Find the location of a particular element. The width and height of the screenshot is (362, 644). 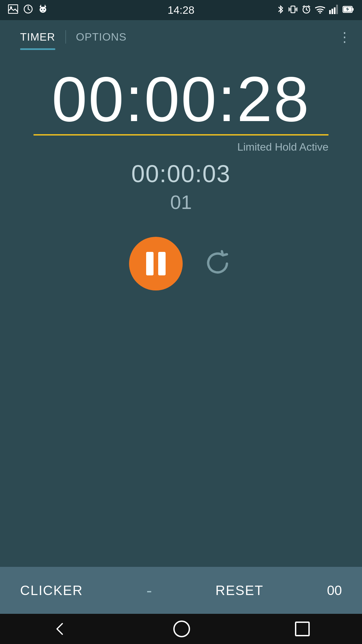

secondary-timer-display: 00:00:03 is located at coordinates (181, 174).